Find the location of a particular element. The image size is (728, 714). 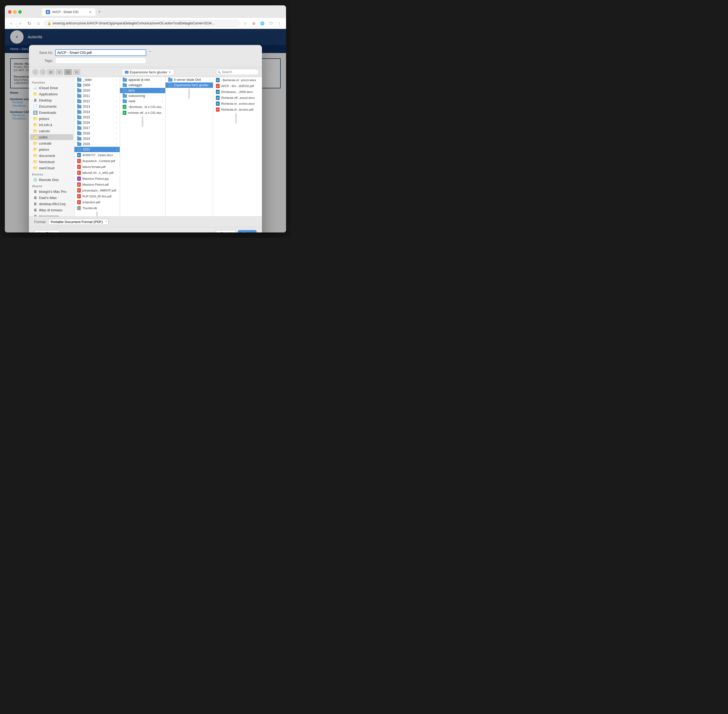

saveas-input is located at coordinates (101, 52).